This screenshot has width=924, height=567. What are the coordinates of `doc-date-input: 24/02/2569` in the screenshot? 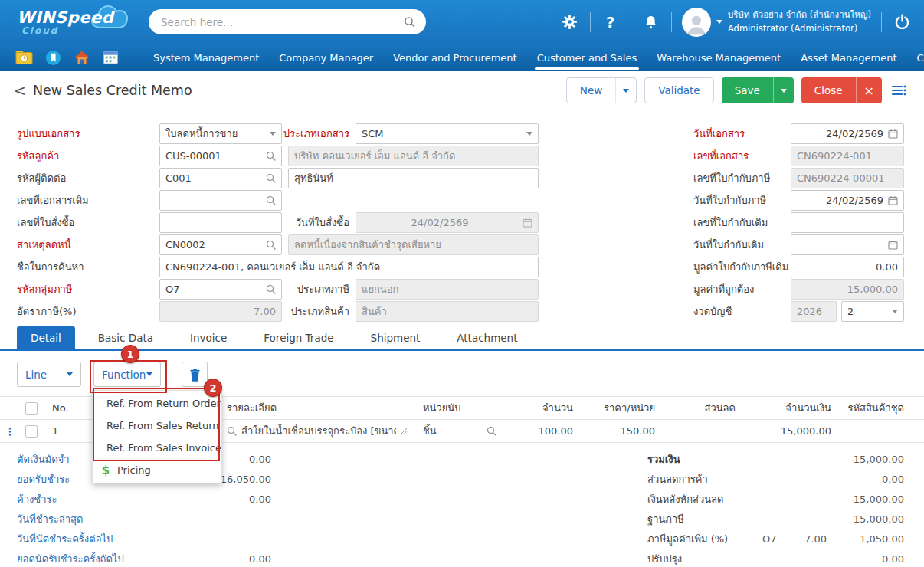 It's located at (847, 133).